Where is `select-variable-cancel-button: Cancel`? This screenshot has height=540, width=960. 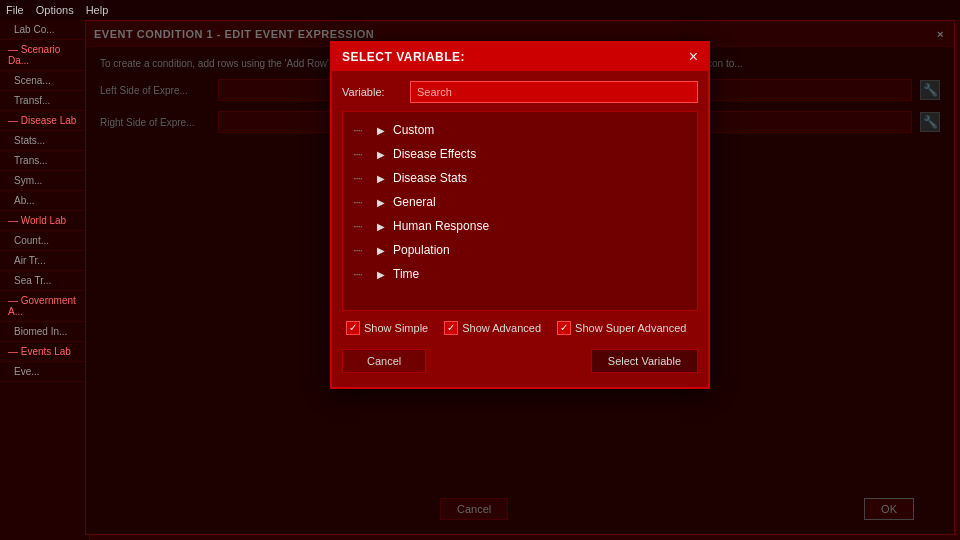 select-variable-cancel-button: Cancel is located at coordinates (384, 361).